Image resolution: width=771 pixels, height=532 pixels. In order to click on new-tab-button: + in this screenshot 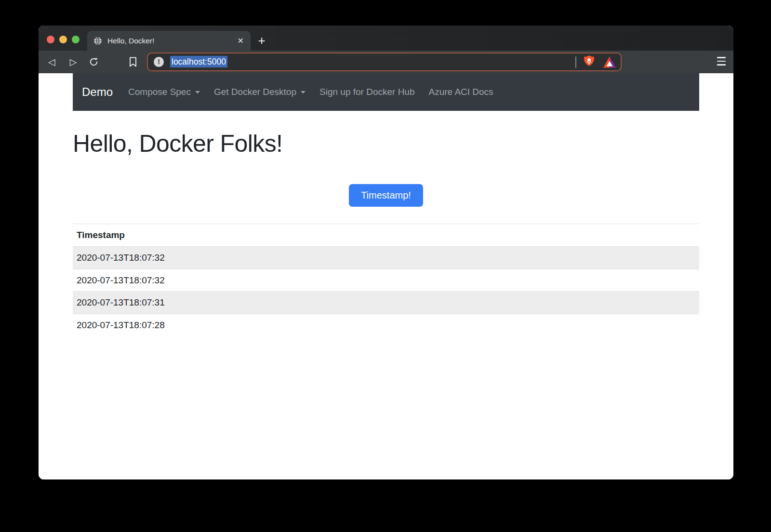, I will do `click(262, 40)`.